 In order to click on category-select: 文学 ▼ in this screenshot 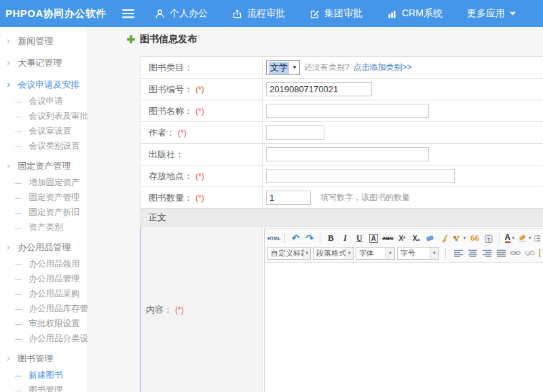, I will do `click(283, 68)`.